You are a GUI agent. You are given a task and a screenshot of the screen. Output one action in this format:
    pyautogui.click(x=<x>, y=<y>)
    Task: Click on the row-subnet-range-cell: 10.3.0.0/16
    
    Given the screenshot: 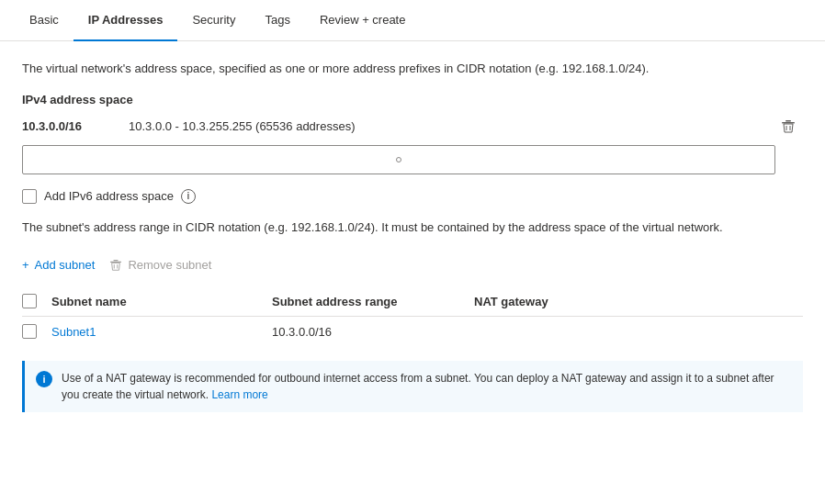 What is the action you would take?
    pyautogui.click(x=373, y=332)
    